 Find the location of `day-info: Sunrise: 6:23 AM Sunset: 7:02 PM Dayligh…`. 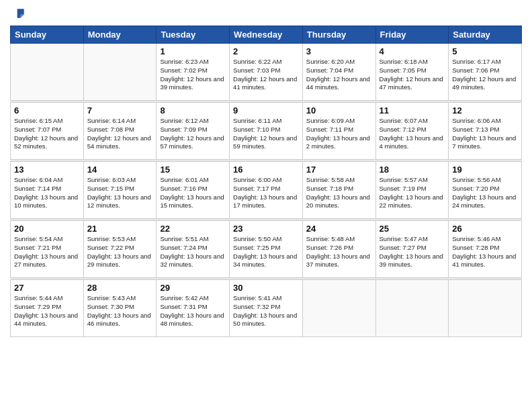

day-info: Sunrise: 6:23 AM Sunset: 7:02 PM Dayligh… is located at coordinates (193, 75).